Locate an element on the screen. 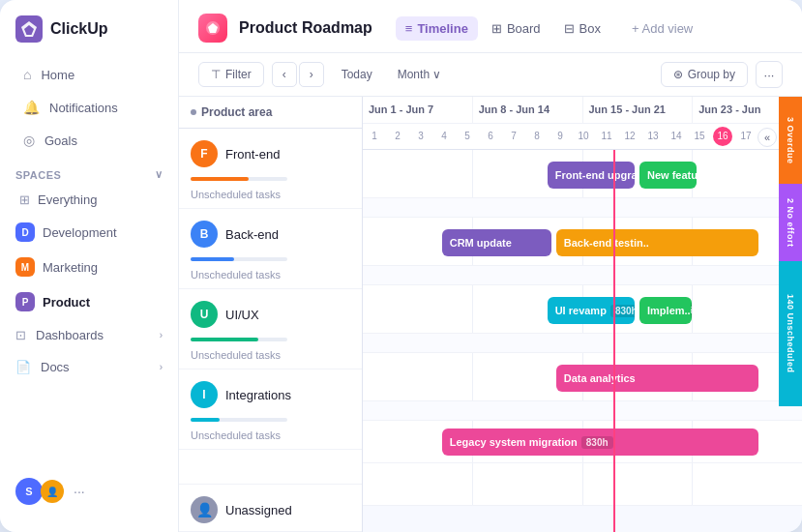  chevron-down-icon: ∨ is located at coordinates (159, 174).